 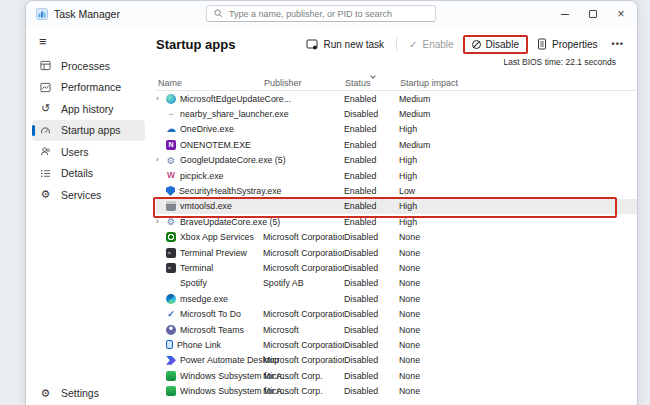 What do you see at coordinates (88, 394) in the screenshot?
I see `sidebar-item-settings: ⚙ Settings` at bounding box center [88, 394].